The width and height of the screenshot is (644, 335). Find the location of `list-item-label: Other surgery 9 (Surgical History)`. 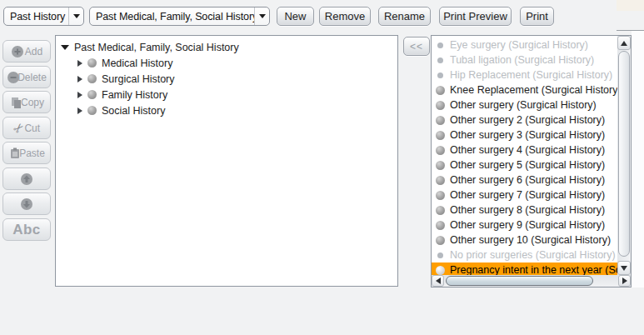

list-item-label: Other surgery 9 (Surgical History) is located at coordinates (527, 225).